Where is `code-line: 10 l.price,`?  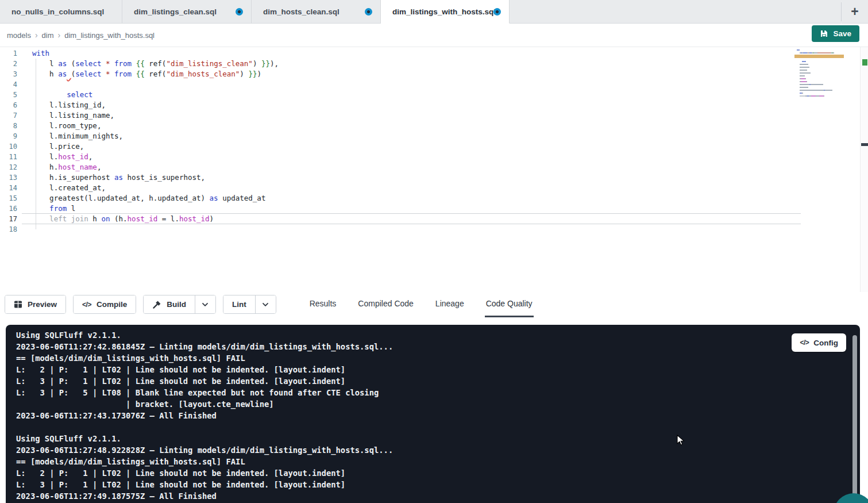
code-line: 10 l.price, is located at coordinates (434, 147).